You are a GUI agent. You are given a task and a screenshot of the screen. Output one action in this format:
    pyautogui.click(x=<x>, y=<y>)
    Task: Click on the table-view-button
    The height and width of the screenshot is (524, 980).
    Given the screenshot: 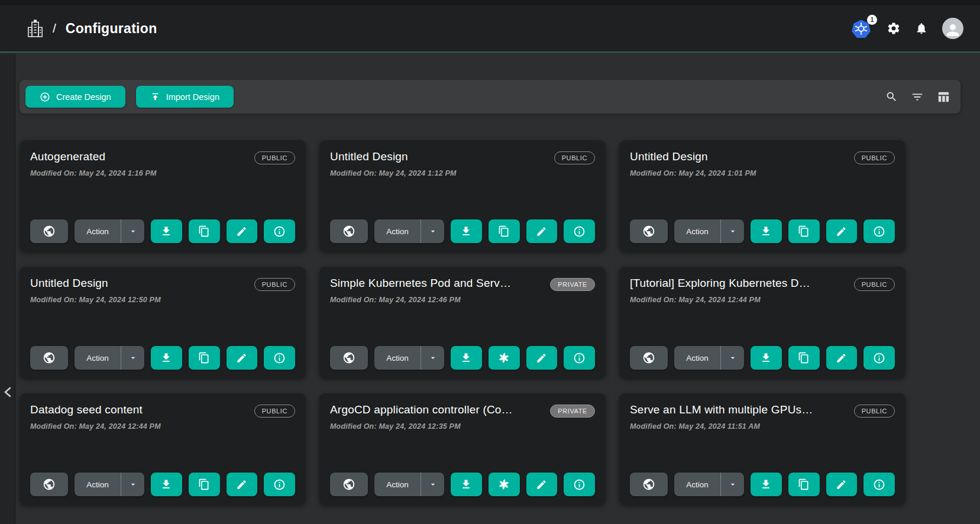 What is the action you would take?
    pyautogui.click(x=943, y=97)
    